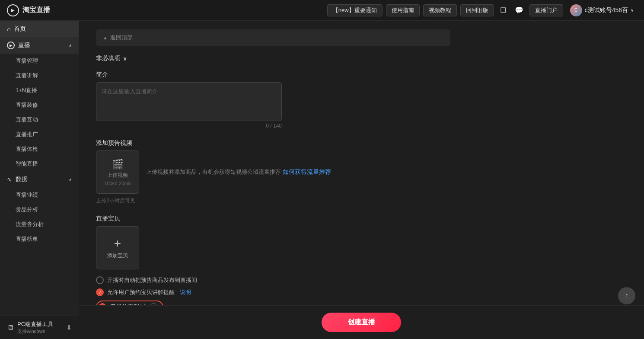 This screenshot has width=644, height=339. Describe the element at coordinates (273, 75) in the screenshot. I see `intro-label: 简介` at that location.